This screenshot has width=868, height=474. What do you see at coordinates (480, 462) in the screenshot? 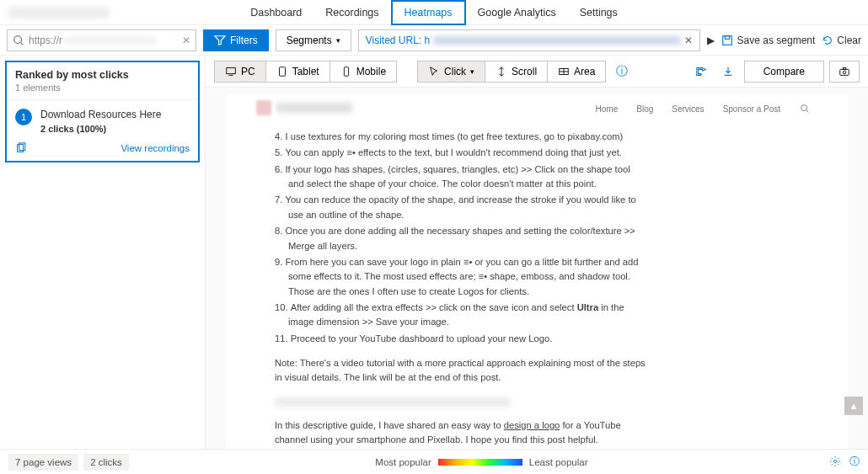
I see `heat-spectrum` at bounding box center [480, 462].